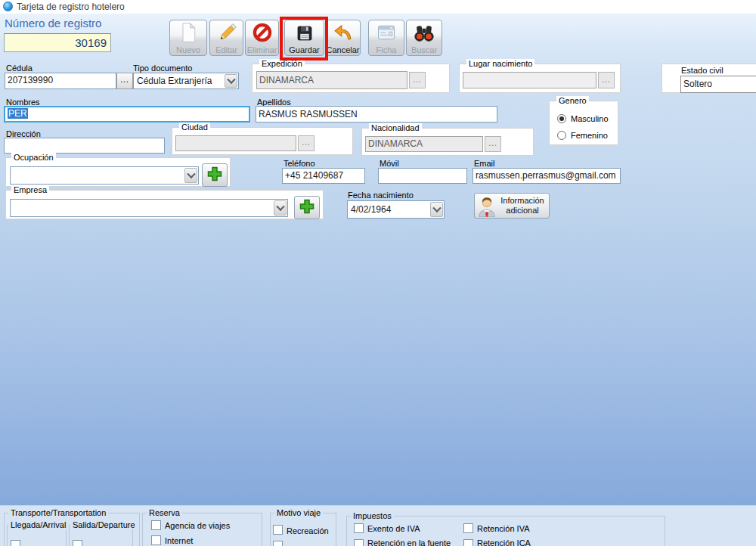 This screenshot has width=756, height=546. What do you see at coordinates (485, 163) in the screenshot?
I see `email-label: Email` at bounding box center [485, 163].